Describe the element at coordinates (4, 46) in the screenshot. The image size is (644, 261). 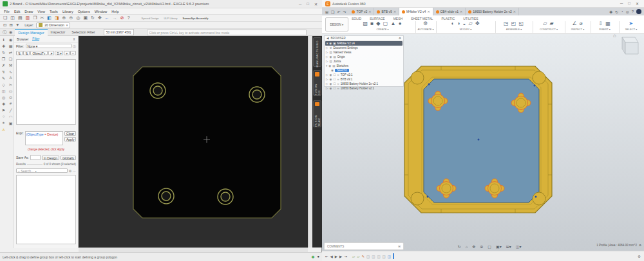
I see `move-tool-icon: ✚` at that location.